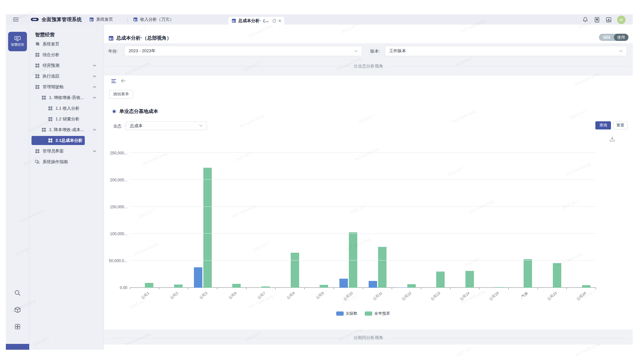 This screenshot has height=364, width=635. What do you see at coordinates (16, 19) in the screenshot?
I see `collapse-sidebar-icon` at bounding box center [16, 19].